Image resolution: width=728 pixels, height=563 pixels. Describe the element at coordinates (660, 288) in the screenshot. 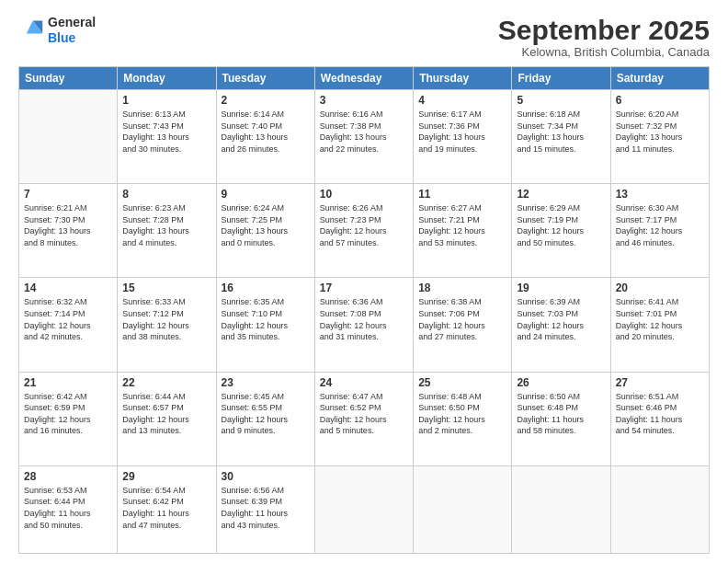

I see `day-number: 20` at that location.